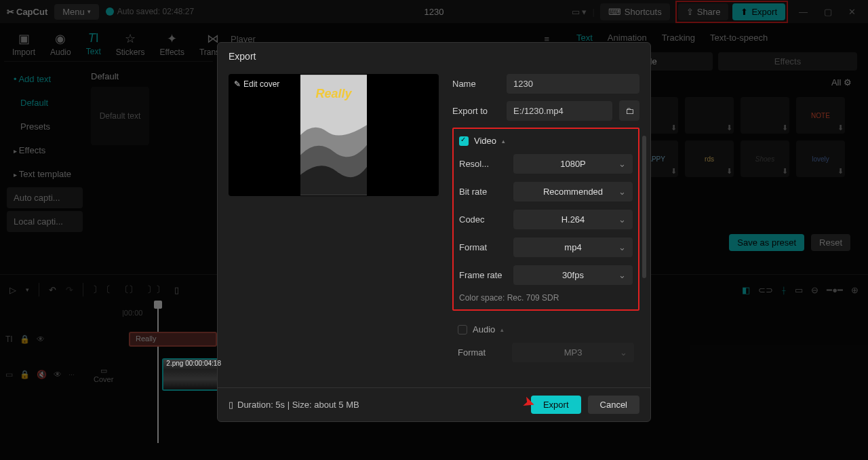 Image resolution: width=868 pixels, height=460 pixels. What do you see at coordinates (483, 220) in the screenshot?
I see `codec-label: Codec` at bounding box center [483, 220].